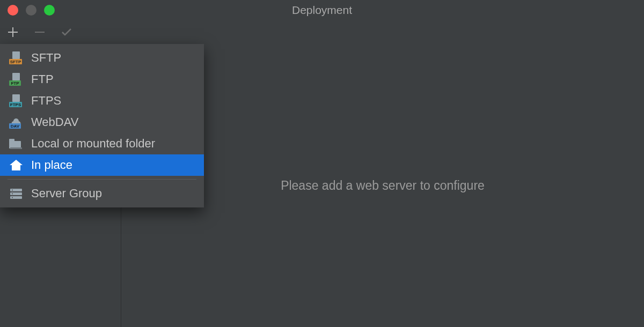 The image size is (644, 327). What do you see at coordinates (102, 144) in the screenshot?
I see `menu-item-local-folder: Local or mounted folder` at bounding box center [102, 144].